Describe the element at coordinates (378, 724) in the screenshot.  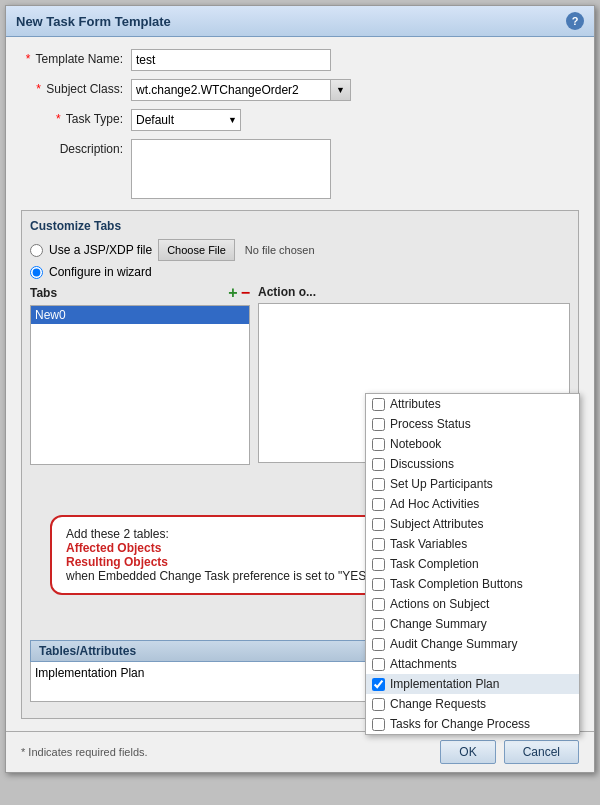
I see `checkbox-tasks-for-change-process` at that location.